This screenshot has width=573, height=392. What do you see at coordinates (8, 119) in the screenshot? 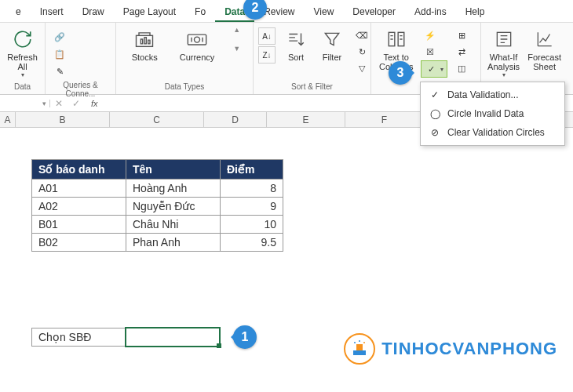
I see `col-header-a: A` at bounding box center [8, 119].